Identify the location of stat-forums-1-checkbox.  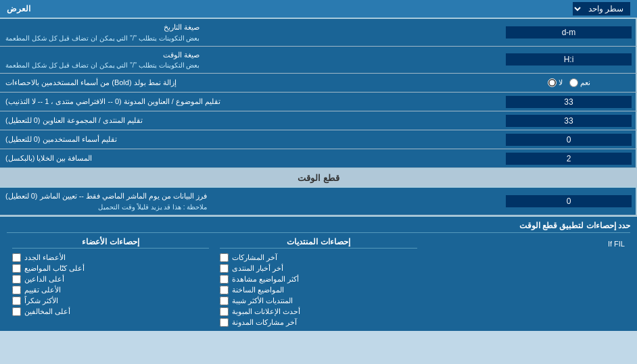
(225, 269).